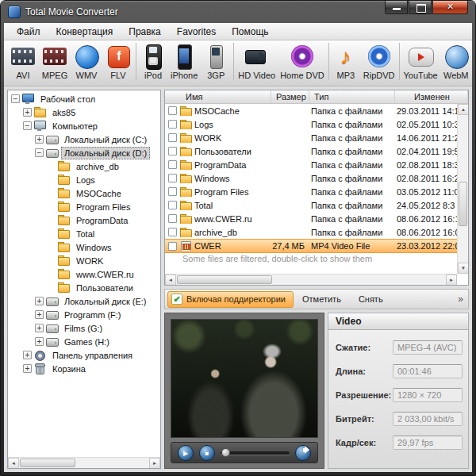 The image size is (476, 476). What do you see at coordinates (311, 219) in the screenshot?
I see `file-row: www.CWER.ru Папка с файлами 08.06.2012 1…` at bounding box center [311, 219].